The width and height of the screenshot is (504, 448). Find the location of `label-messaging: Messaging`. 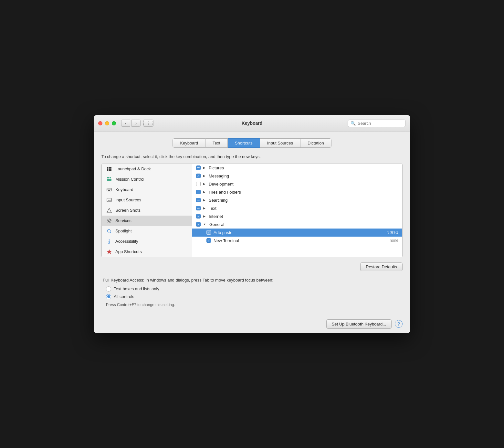

label-messaging: Messaging is located at coordinates (219, 176).